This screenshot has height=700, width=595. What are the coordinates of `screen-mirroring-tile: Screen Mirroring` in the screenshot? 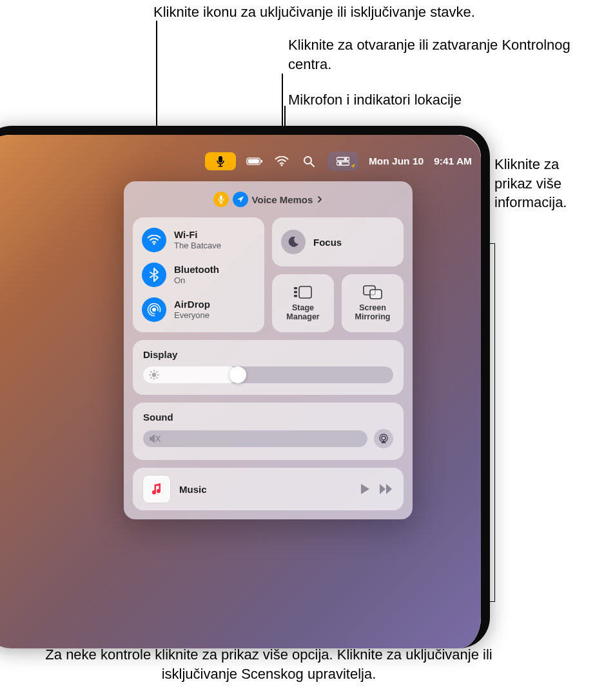 It's located at (373, 303).